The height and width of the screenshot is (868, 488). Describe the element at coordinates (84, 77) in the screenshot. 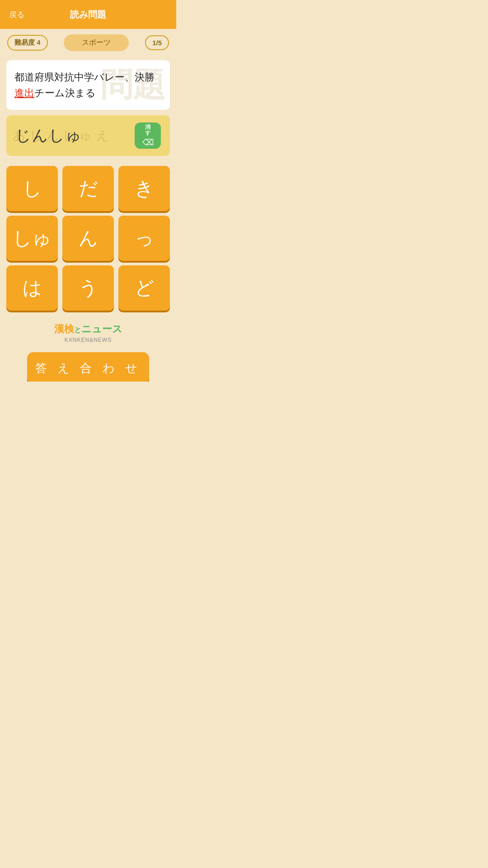

I see `question-text-before: 都道府県対抗中学バレー、決勝` at that location.